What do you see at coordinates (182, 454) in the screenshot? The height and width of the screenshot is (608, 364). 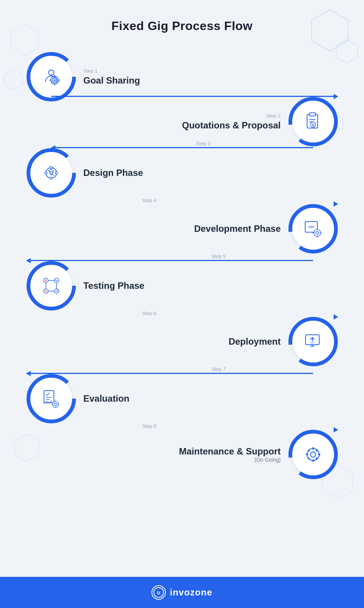 I see `step-8-row: Maintenance & Support (On Going)` at bounding box center [182, 454].